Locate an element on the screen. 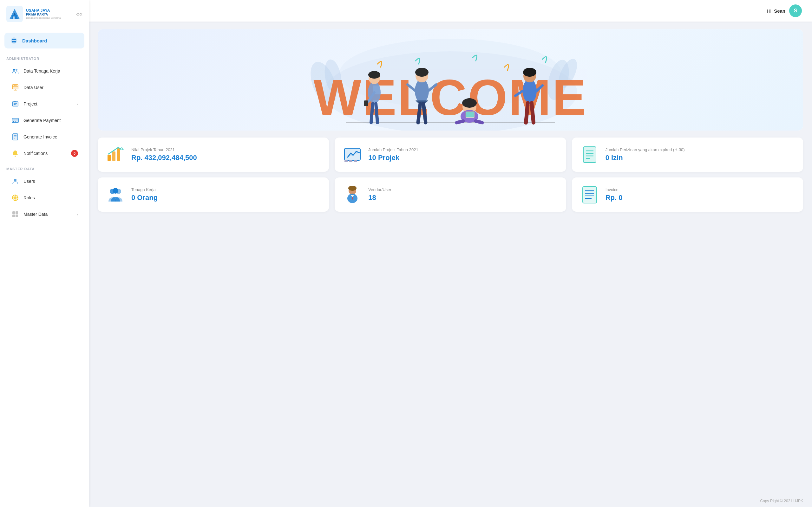 This screenshot has height=507, width=812. sidebar-item-data-user: Data User is located at coordinates (44, 87).